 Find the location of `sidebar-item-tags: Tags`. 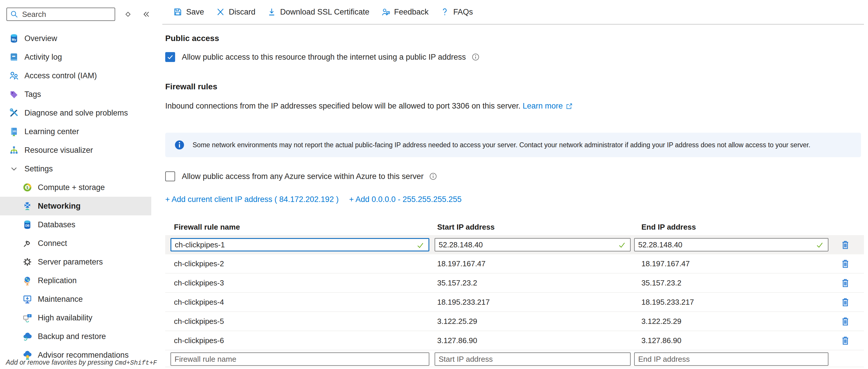

sidebar-item-tags: Tags is located at coordinates (75, 94).